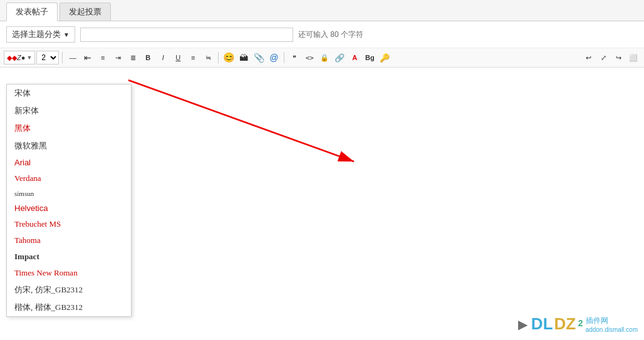 This screenshot has width=644, height=340. What do you see at coordinates (48, 58) in the screenshot?
I see `size-selector: 2 1 3 4 5 6 7` at bounding box center [48, 58].